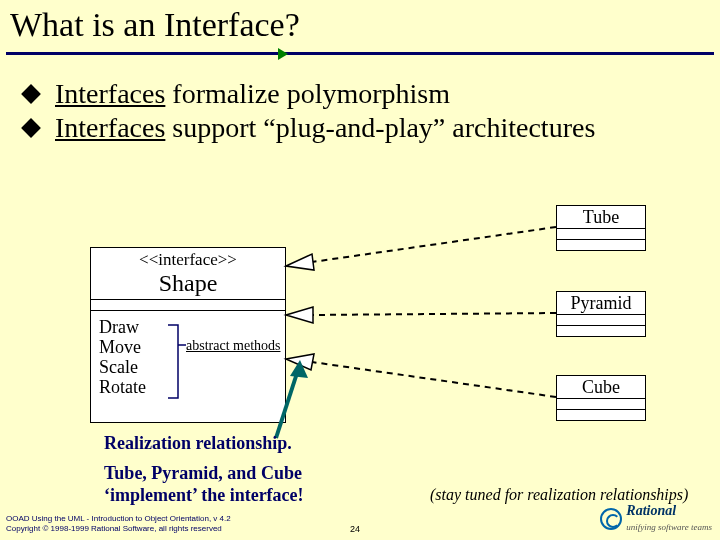  What do you see at coordinates (669, 518) in the screenshot?
I see `rational-logo-text: Rational unifying software teams` at bounding box center [669, 518].